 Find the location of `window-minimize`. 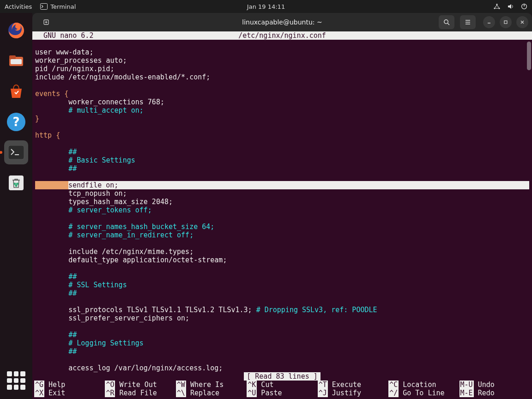

window-minimize is located at coordinates (489, 22).